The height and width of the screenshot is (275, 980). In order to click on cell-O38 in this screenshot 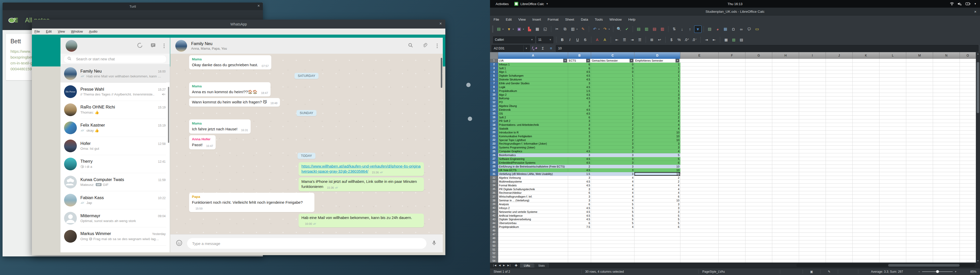, I will do `click(968, 201)`.